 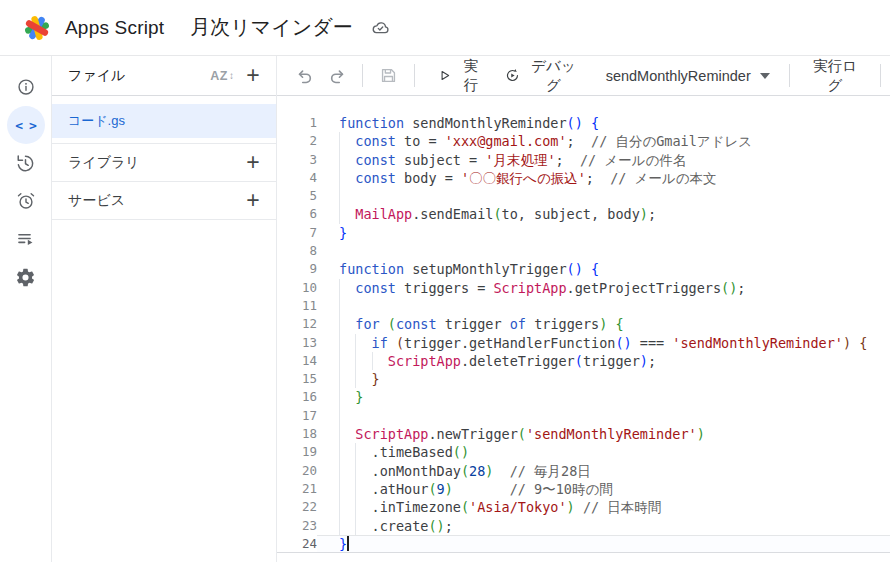 What do you see at coordinates (584, 251) in the screenshot?
I see `code-line: 8` at bounding box center [584, 251].